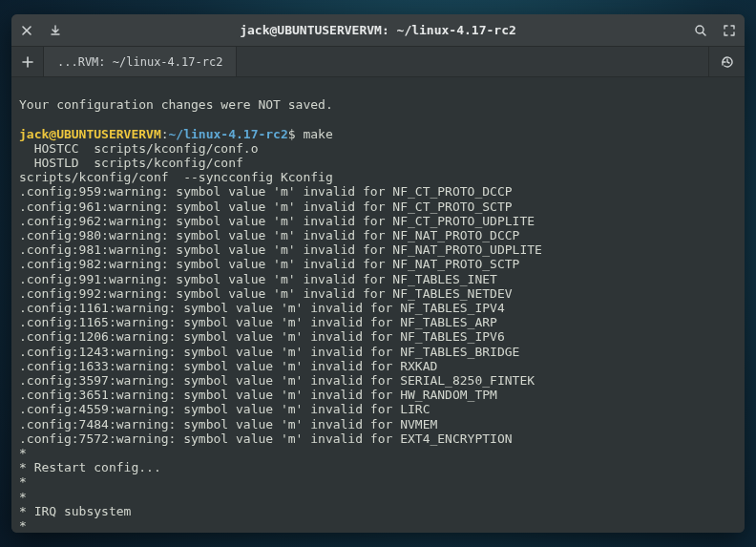 The image size is (756, 547). I want to click on output-line: .config:962:warning: symbol value 'm' in…, so click(277, 221).